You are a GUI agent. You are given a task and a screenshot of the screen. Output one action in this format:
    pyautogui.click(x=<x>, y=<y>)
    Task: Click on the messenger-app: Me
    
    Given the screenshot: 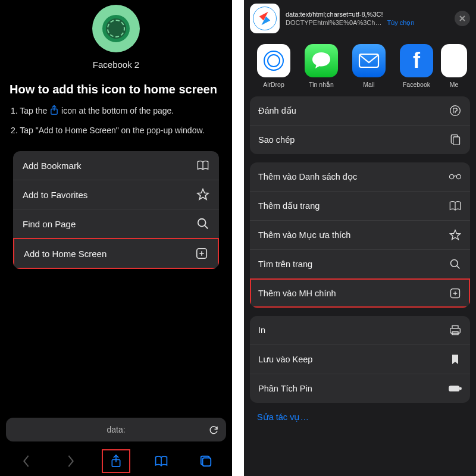 What is the action you would take?
    pyautogui.click(x=454, y=66)
    